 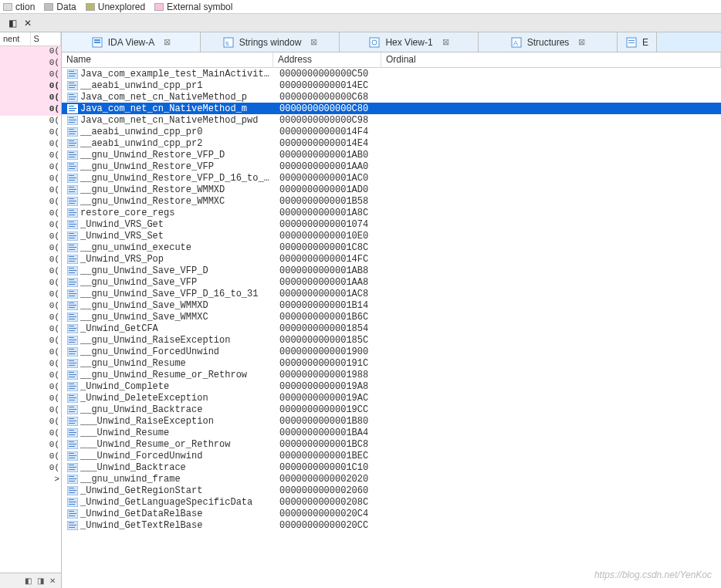 I want to click on table-row: _Unwind_VRS_Get0000000000001074, so click(x=391, y=224).